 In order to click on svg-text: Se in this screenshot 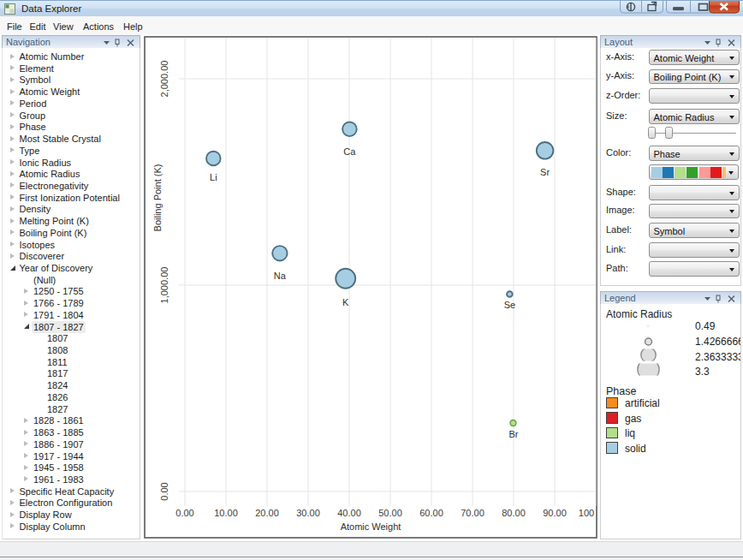, I will do `click(510, 305)`.